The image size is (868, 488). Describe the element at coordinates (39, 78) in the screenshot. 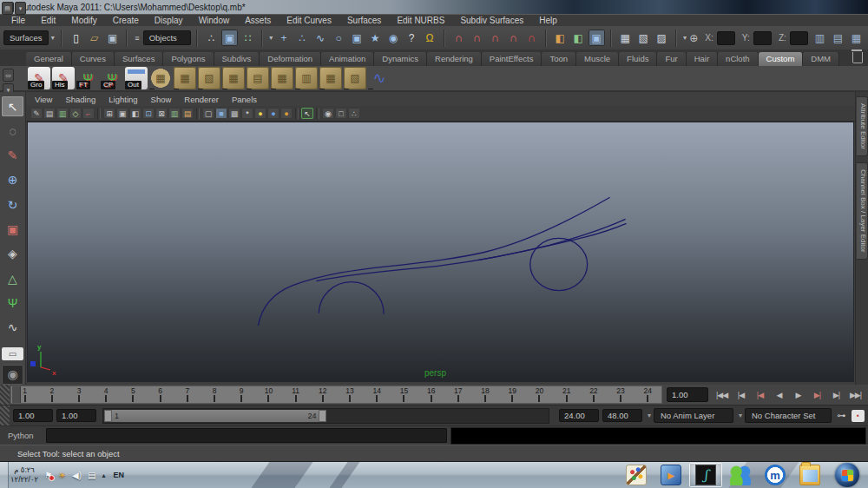

I see `shelf-item-gro: ✎ Gro` at that location.